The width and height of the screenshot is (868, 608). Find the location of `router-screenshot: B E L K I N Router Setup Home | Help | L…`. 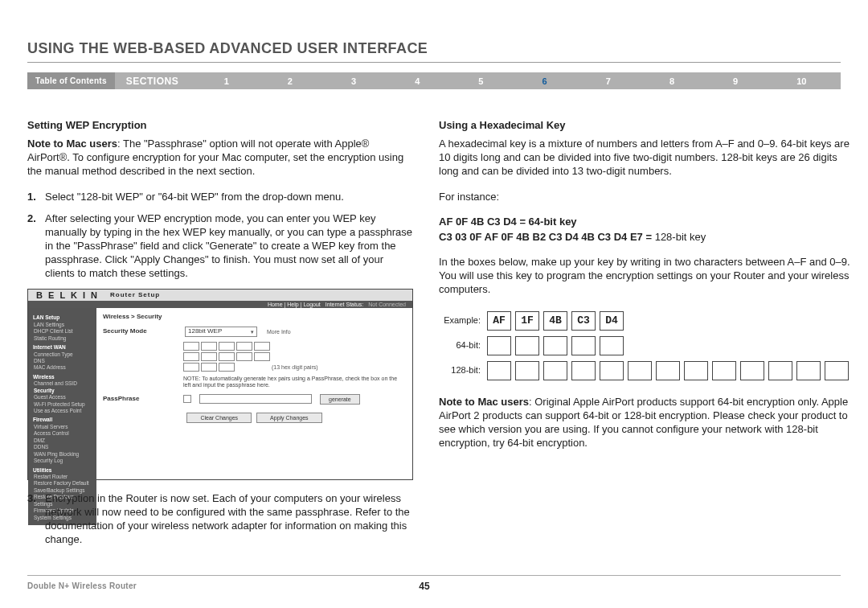

router-screenshot: B E L K I N Router Setup Home | Help | L… is located at coordinates (220, 384).